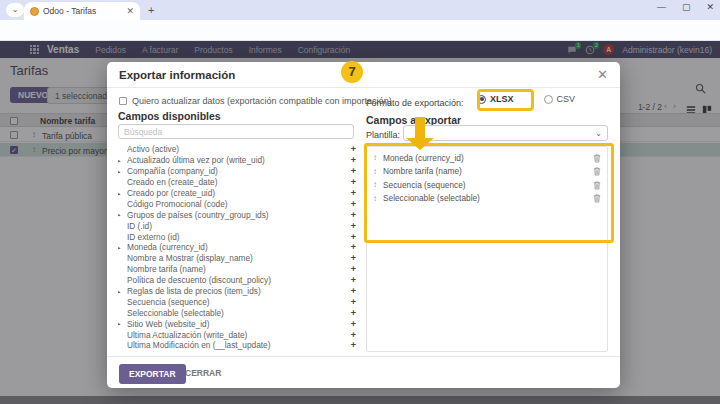 The height and width of the screenshot is (404, 720). What do you see at coordinates (352, 72) in the screenshot?
I see `step-number-annotation: 7` at bounding box center [352, 72].